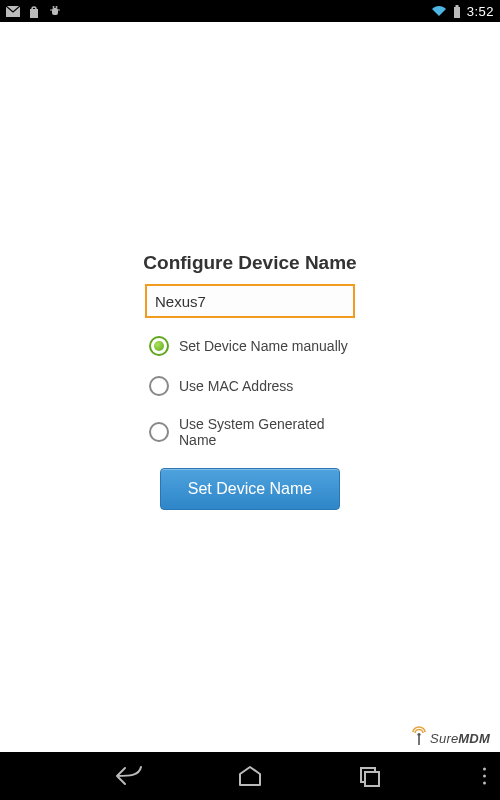 Image resolution: width=500 pixels, height=800 pixels. I want to click on android-debug-icon, so click(55, 12).